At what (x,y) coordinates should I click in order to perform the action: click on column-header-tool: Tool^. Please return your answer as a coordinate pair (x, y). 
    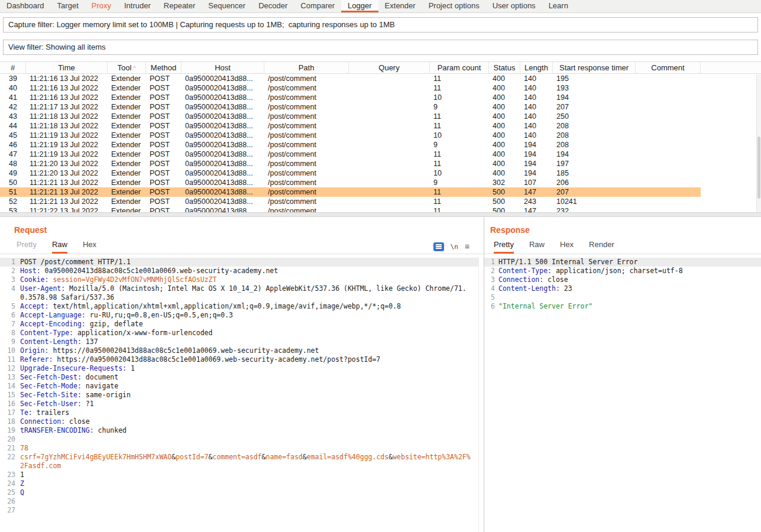
    Looking at the image, I should click on (127, 67).